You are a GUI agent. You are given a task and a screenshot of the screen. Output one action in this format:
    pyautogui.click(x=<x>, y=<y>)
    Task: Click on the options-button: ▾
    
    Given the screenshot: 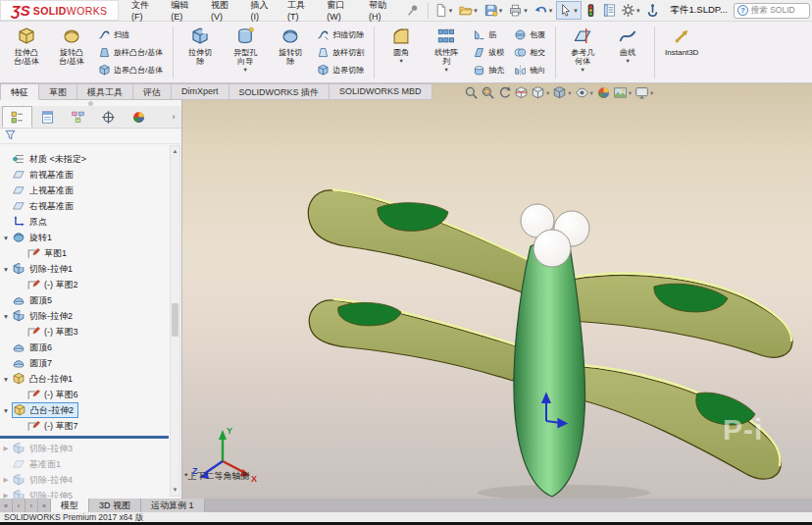 What is the action you would take?
    pyautogui.click(x=632, y=10)
    